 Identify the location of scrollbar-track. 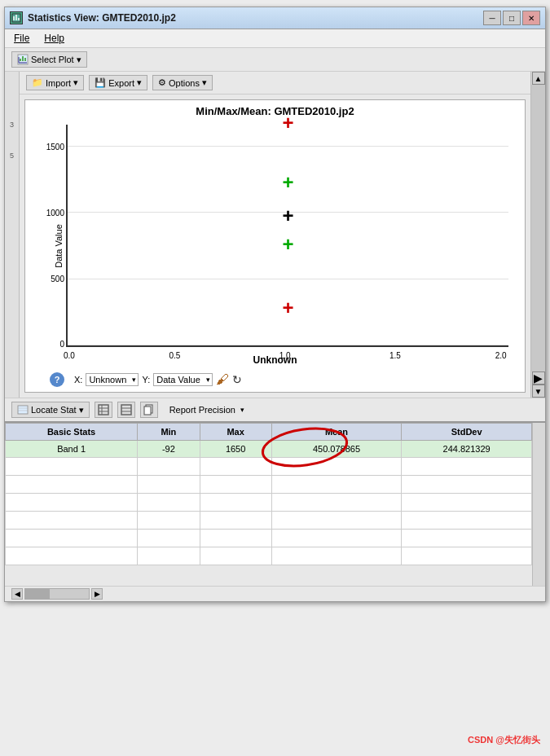
(538, 228).